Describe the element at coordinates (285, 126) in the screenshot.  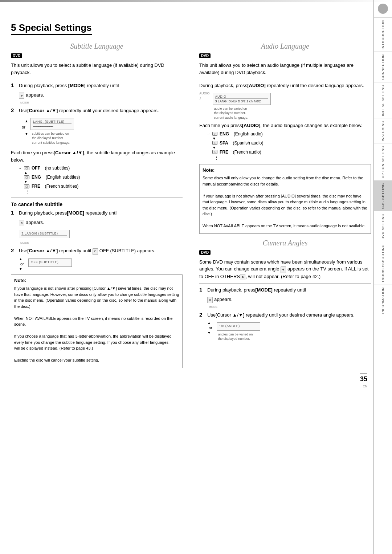
I see `audio-step2-text: Each time you press[AUDIO], the audio la…` at that location.